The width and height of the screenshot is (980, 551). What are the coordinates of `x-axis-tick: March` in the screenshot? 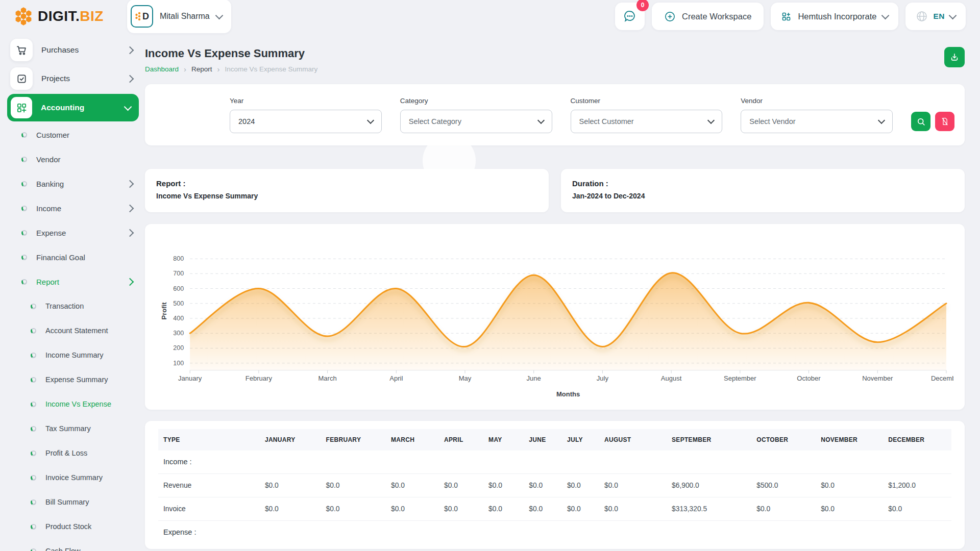 It's located at (328, 379).